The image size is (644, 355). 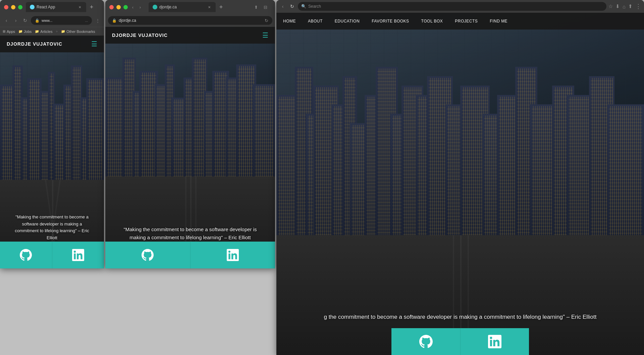 I want to click on bookmark-articles-label: Articles, so click(x=46, y=32).